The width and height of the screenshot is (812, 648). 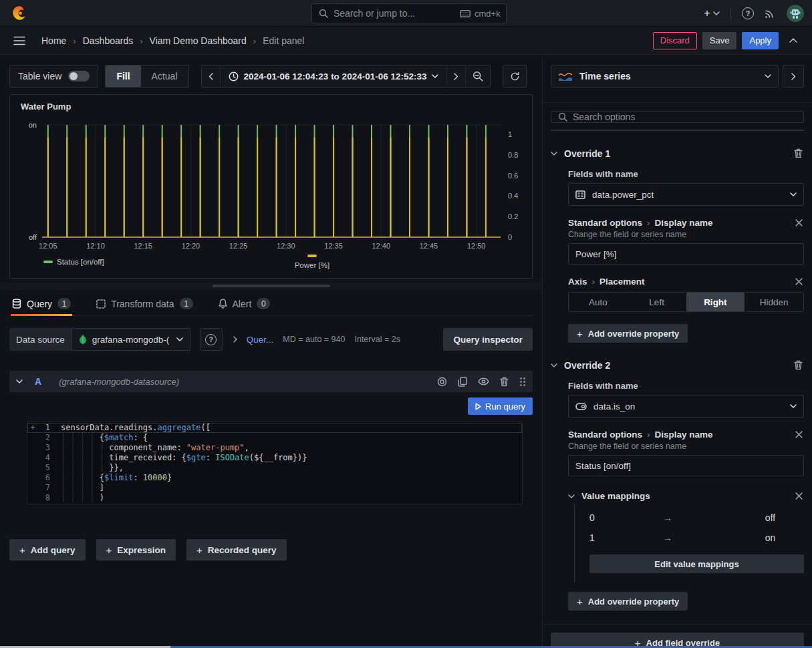 What do you see at coordinates (770, 538) in the screenshot?
I see `mapping-to-value: on` at bounding box center [770, 538].